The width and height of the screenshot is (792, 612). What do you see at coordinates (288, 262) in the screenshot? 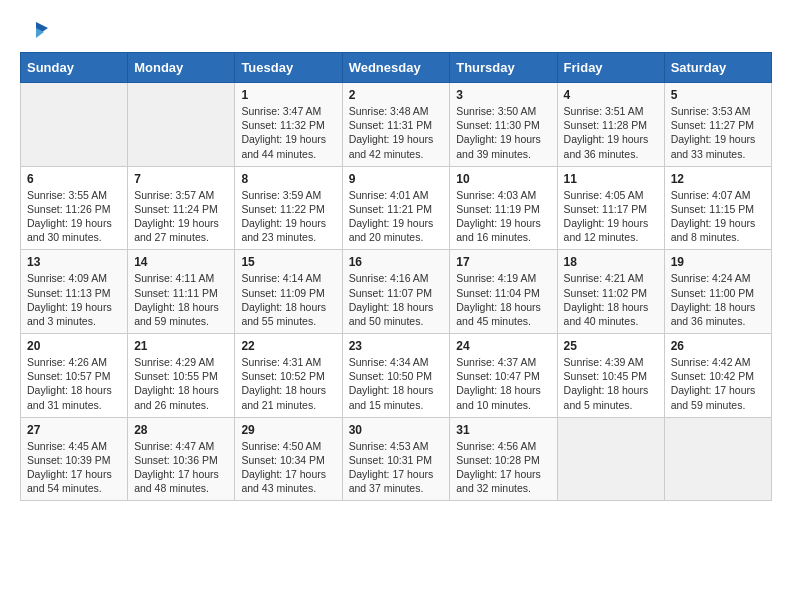
I see `day-number: 15` at bounding box center [288, 262].